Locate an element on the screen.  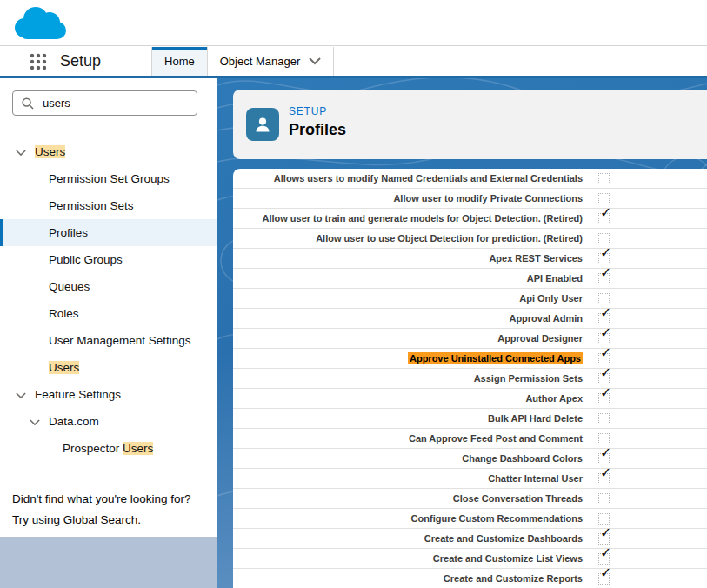
sidebar-item-feature-settings: Feature Settings is located at coordinates (109, 395).